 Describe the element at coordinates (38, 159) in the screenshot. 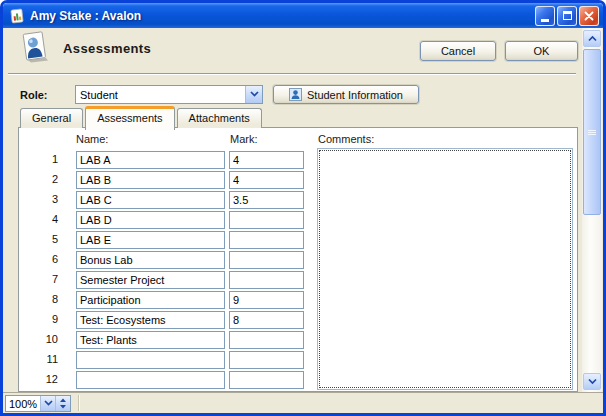

I see `row-number: 1` at that location.